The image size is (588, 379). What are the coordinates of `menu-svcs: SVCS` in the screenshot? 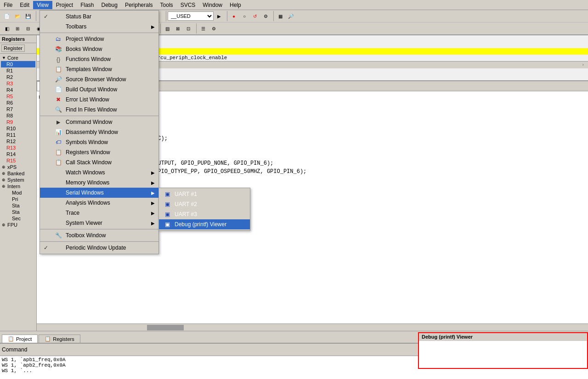 It's located at (188, 5).